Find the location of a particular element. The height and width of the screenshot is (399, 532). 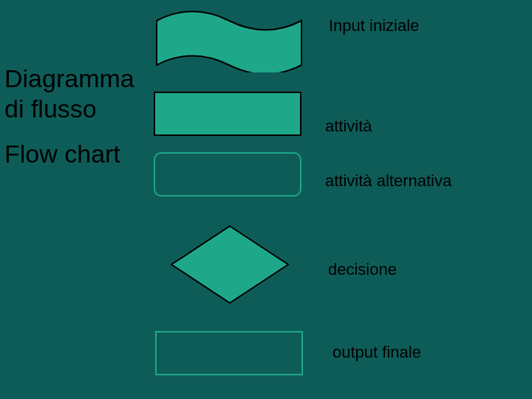

slide-title: Diagramma di flusso is located at coordinates (69, 94).